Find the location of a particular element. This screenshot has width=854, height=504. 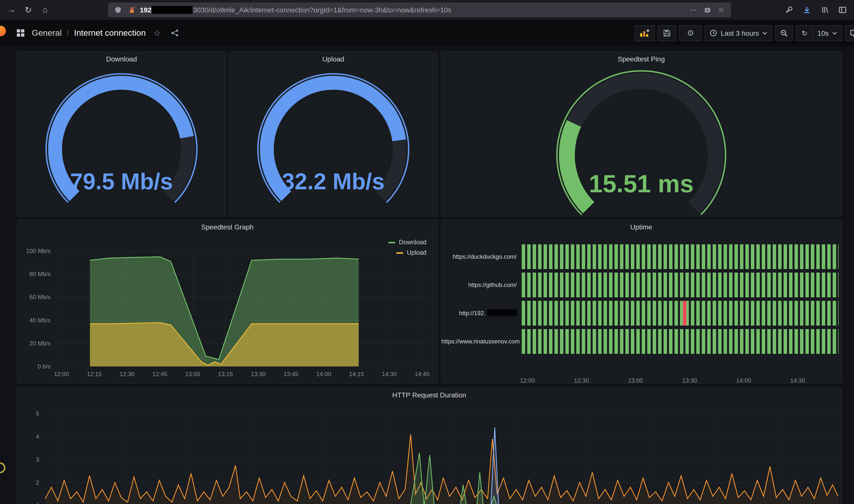

grafana-sidebar-edge is located at coordinates (3, 262).